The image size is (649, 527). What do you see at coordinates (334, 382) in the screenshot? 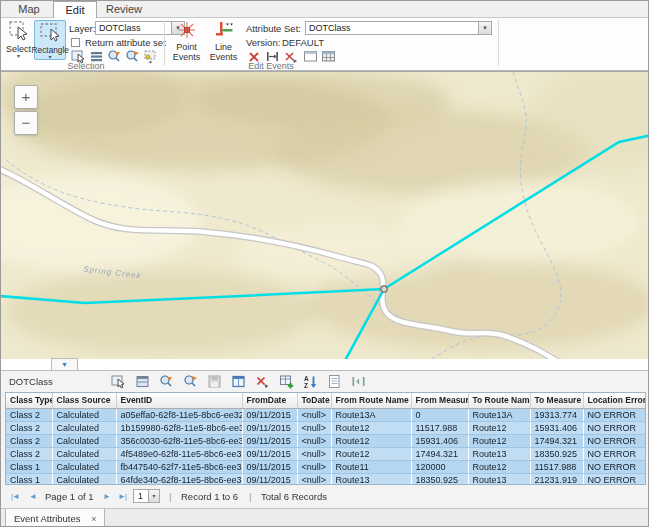
I see `open-form-icon` at bounding box center [334, 382].